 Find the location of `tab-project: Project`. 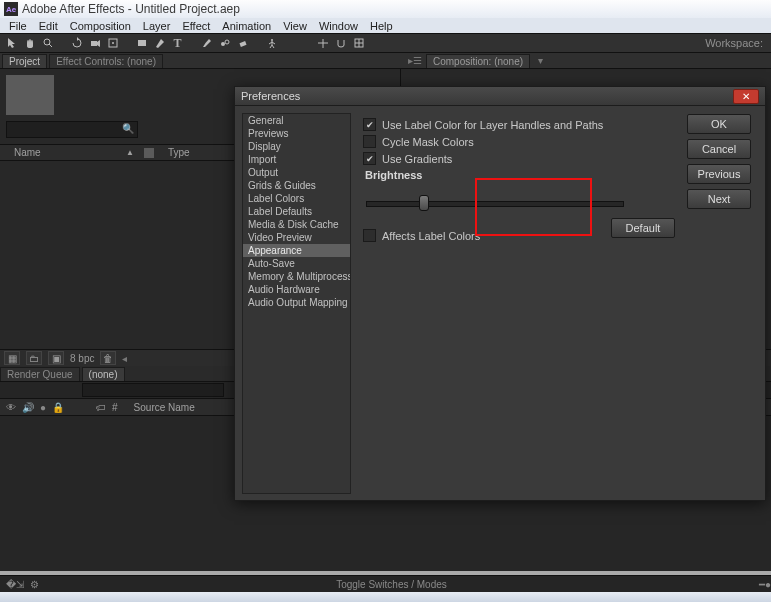

tab-project: Project is located at coordinates (24, 61).